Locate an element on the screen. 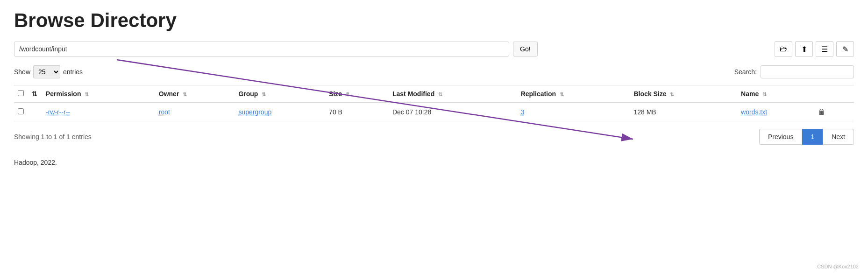 The image size is (868, 274). pagination: Previous 1 Next is located at coordinates (806, 137).